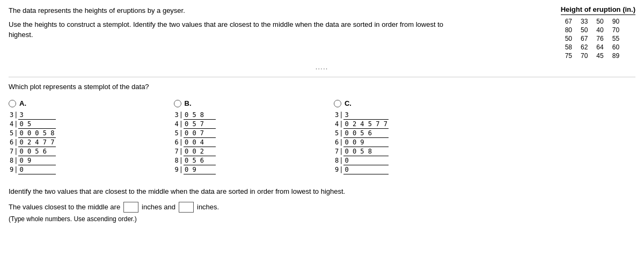 This screenshot has height=270, width=644. What do you see at coordinates (322, 205) in the screenshot?
I see `answer-section: Identify the two values that are closest…` at bounding box center [322, 205].